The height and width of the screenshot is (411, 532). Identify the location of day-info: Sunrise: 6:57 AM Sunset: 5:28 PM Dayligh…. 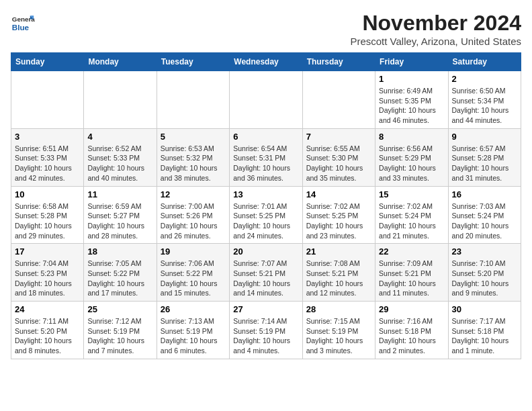
(485, 164).